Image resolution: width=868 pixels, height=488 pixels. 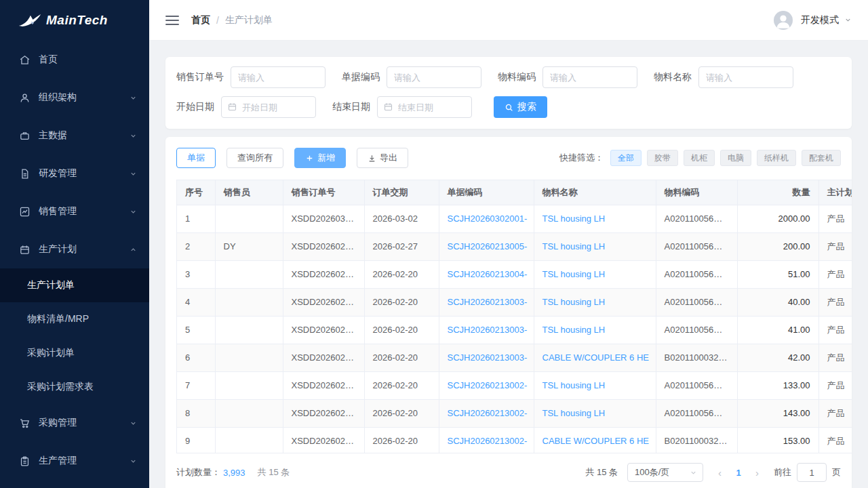 What do you see at coordinates (75, 174) in the screenshot?
I see `sidebar-item-rd-management: 研发管理` at bounding box center [75, 174].